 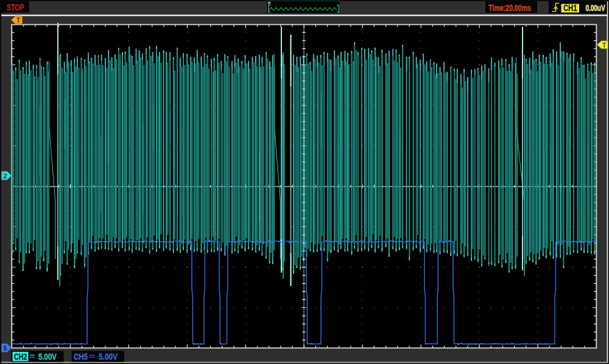 I want to click on svg-text: Time:20.00ms, so click(x=510, y=8).